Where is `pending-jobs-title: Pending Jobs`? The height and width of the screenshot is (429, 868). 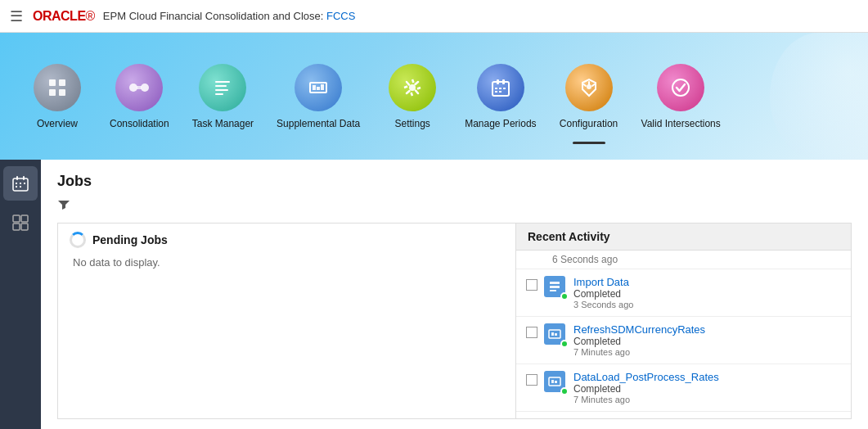 pending-jobs-title: Pending Jobs is located at coordinates (130, 240).